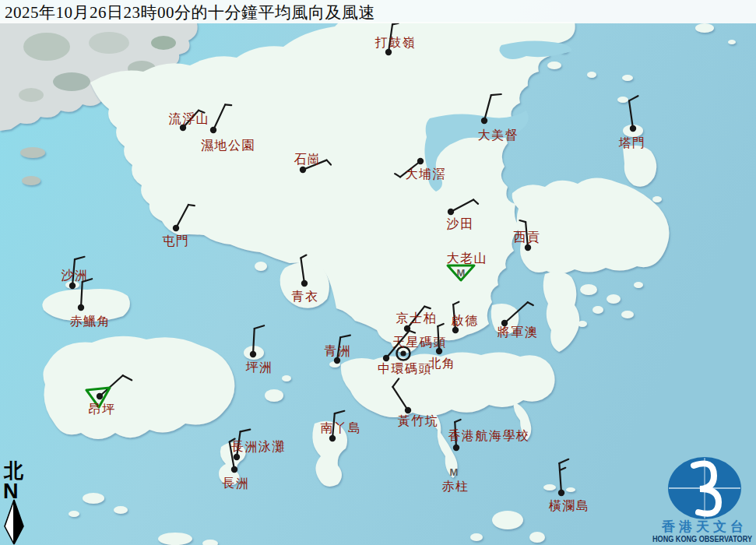 The image size is (756, 545). Describe the element at coordinates (261, 266) in the screenshot. I see `islet-ma-wan` at that location.